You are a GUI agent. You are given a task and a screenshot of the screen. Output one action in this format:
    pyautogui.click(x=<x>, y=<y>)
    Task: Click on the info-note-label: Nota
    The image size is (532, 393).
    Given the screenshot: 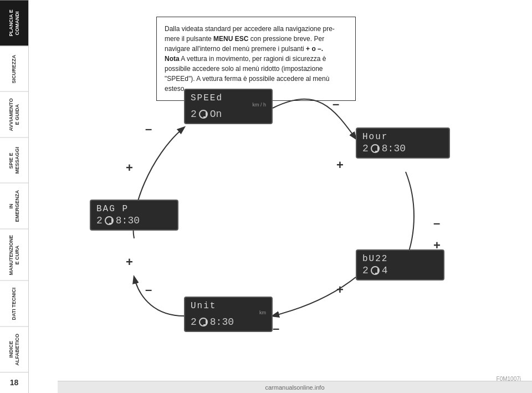 What is the action you would take?
    pyautogui.click(x=172, y=59)
    